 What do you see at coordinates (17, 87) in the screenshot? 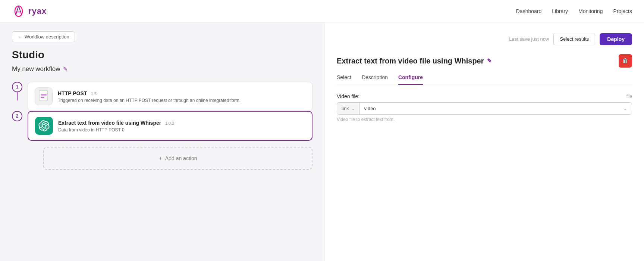
I see `step-number-1: 1` at bounding box center [17, 87].